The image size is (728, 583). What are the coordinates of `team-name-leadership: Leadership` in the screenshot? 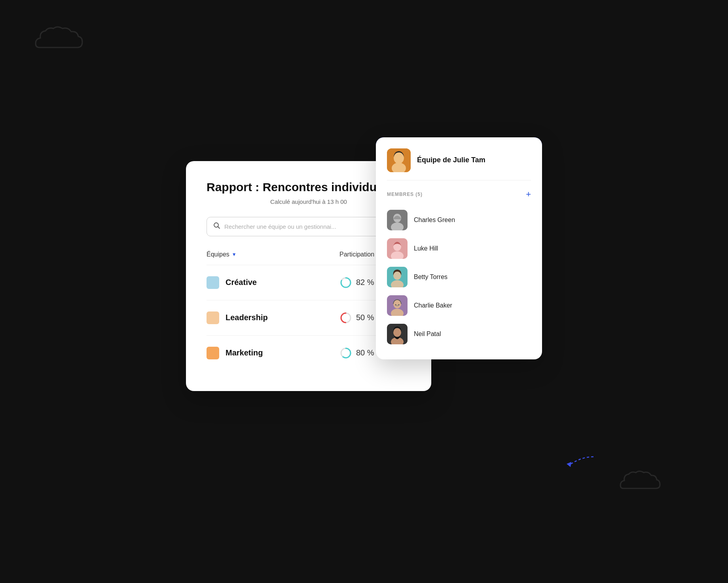 It's located at (282, 317).